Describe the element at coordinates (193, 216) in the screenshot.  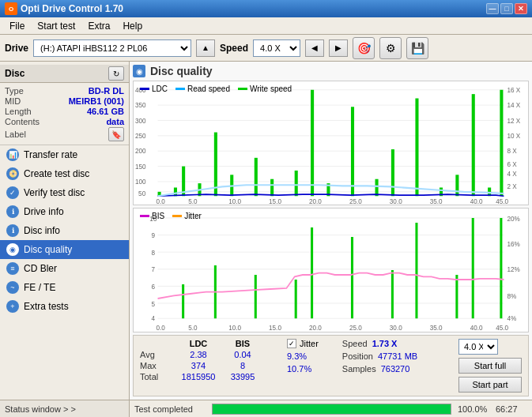
I see `jitter-legend-label: Jitter` at that location.